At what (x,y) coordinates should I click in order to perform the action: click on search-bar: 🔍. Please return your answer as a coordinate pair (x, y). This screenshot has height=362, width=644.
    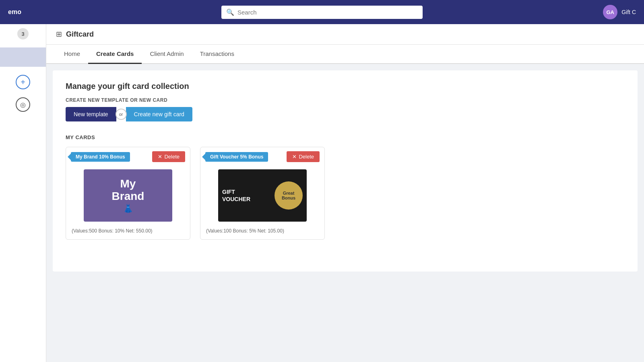
    Looking at the image, I should click on (322, 12).